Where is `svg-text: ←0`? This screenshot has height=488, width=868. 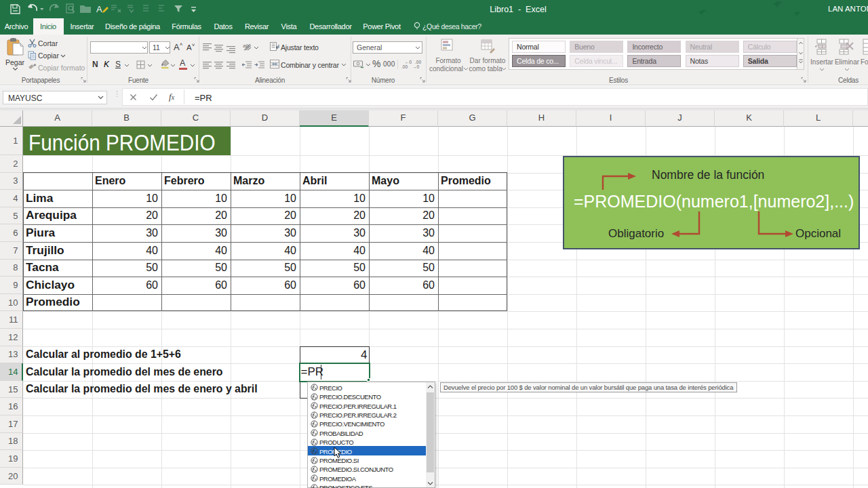 svg-text: ←0 is located at coordinates (408, 62).